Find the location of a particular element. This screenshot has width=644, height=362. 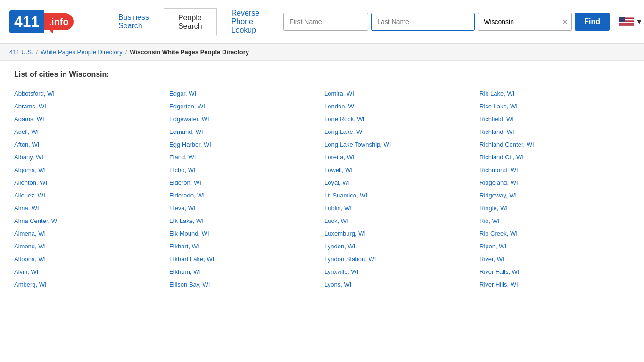

search-form: ✕ Find is located at coordinates (446, 22).